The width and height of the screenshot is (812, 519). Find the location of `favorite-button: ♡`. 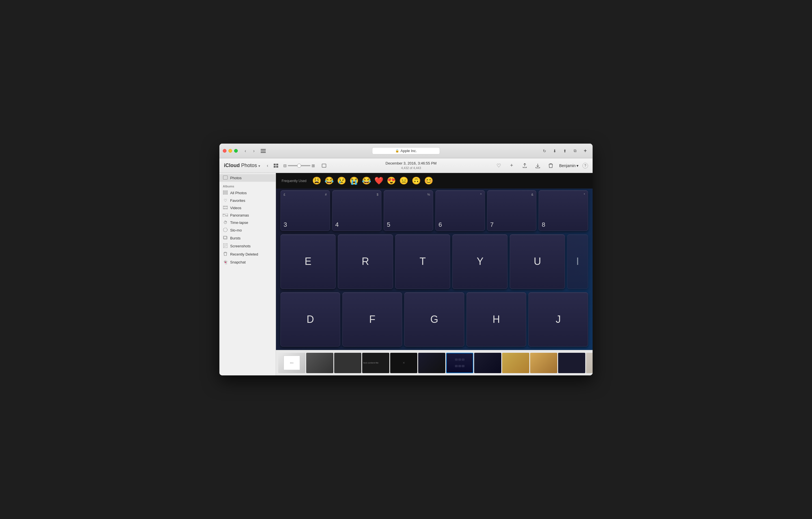

favorite-button: ♡ is located at coordinates (499, 166).